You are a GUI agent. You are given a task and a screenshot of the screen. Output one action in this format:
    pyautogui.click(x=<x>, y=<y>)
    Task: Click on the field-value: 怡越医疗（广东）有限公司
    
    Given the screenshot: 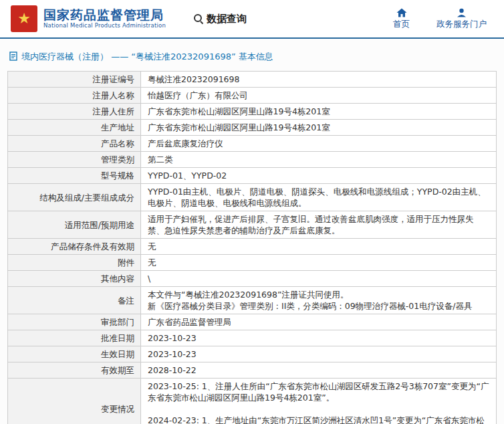 What is the action you would take?
    pyautogui.click(x=318, y=95)
    